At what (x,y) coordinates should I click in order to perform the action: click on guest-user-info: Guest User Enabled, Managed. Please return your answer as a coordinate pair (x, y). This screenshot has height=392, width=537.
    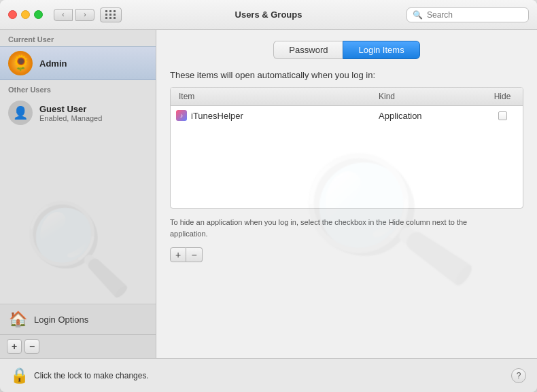
    Looking at the image, I should click on (71, 113).